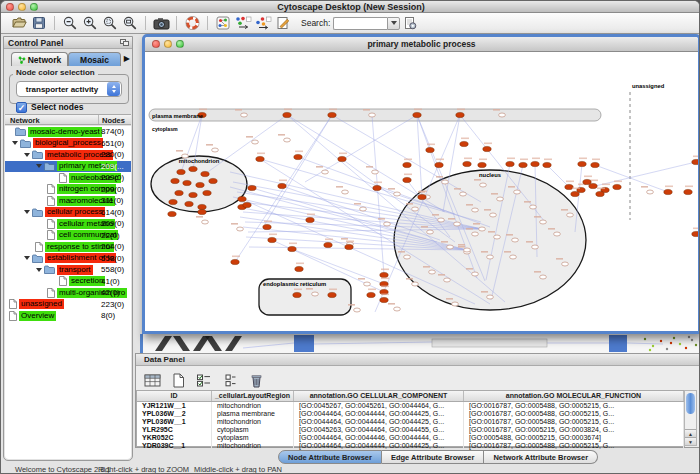 Image resolution: width=700 pixels, height=474 pixels. Describe the element at coordinates (420, 344) in the screenshot. I see `background-network-window` at that location.